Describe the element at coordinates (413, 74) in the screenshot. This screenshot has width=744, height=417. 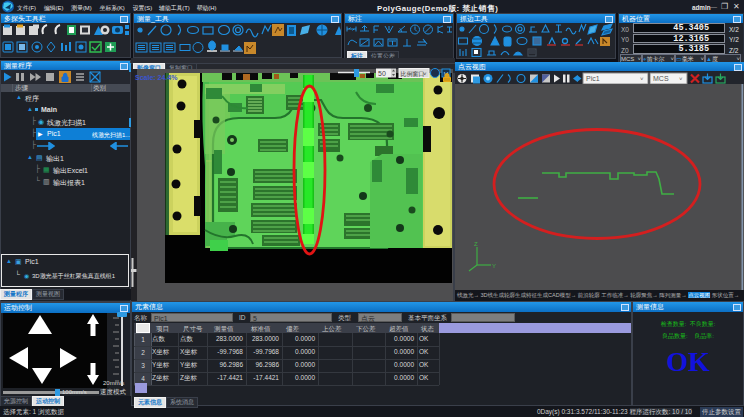
I see `svg-text: 比例窗口` at that location.